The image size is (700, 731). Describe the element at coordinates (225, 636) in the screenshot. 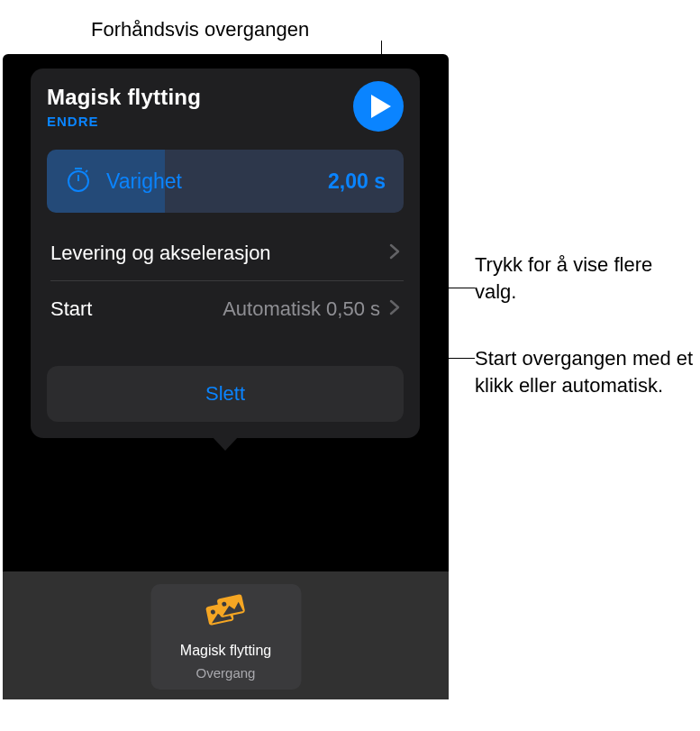

I see `transition-thumbnail: Magisk flytting Overgang` at that location.